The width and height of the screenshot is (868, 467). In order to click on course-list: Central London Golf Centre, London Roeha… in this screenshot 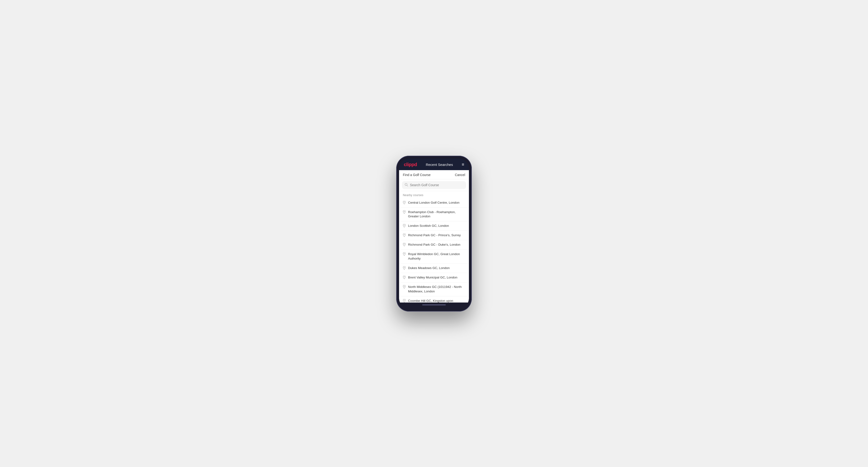, I will do `click(434, 250)`.